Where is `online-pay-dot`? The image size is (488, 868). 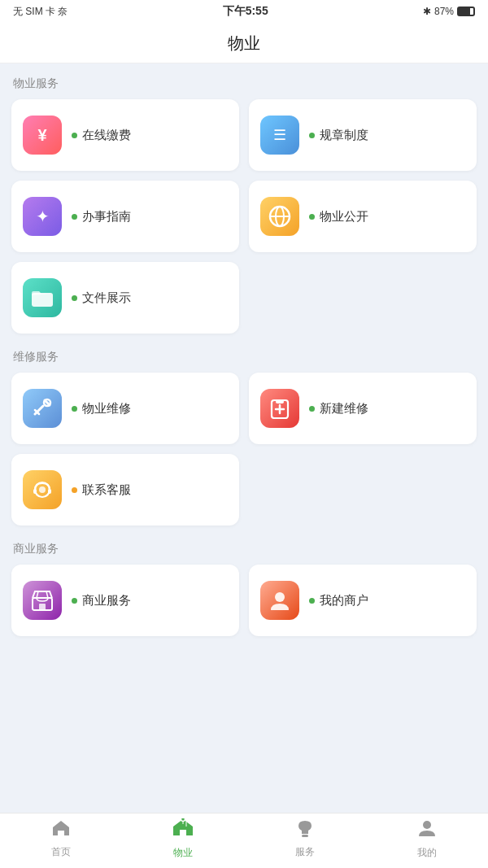 online-pay-dot is located at coordinates (75, 135).